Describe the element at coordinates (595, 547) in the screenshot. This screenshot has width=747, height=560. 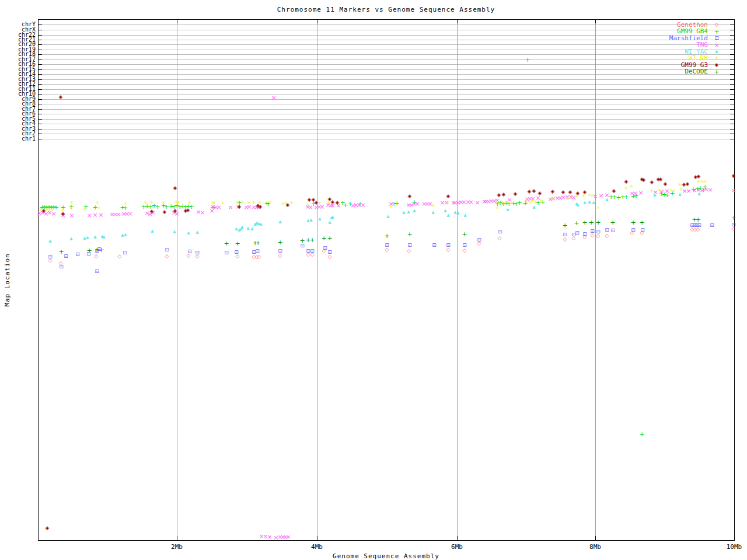
I see `x-tick-label: 8Mb` at that location.